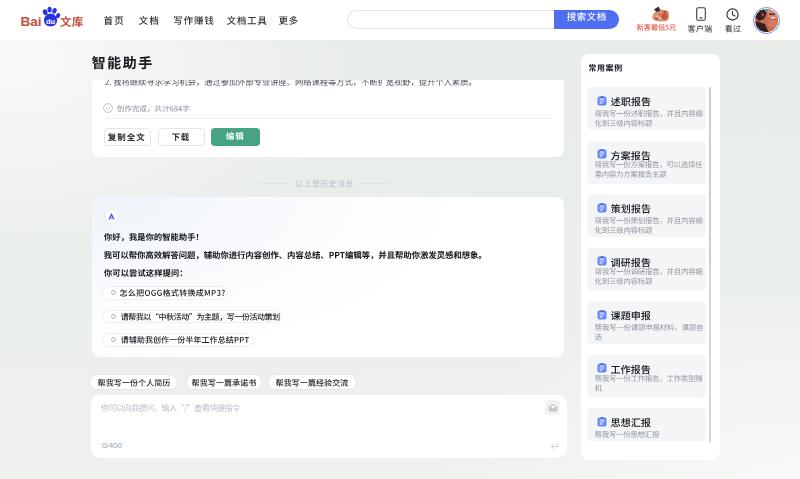  I want to click on svg-text: du, so click(51, 22).